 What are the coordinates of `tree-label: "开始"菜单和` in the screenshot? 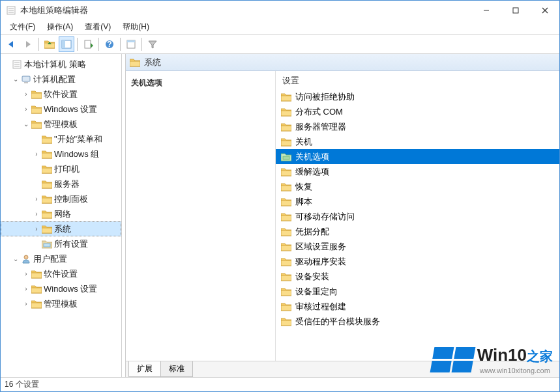 It's located at (78, 139).